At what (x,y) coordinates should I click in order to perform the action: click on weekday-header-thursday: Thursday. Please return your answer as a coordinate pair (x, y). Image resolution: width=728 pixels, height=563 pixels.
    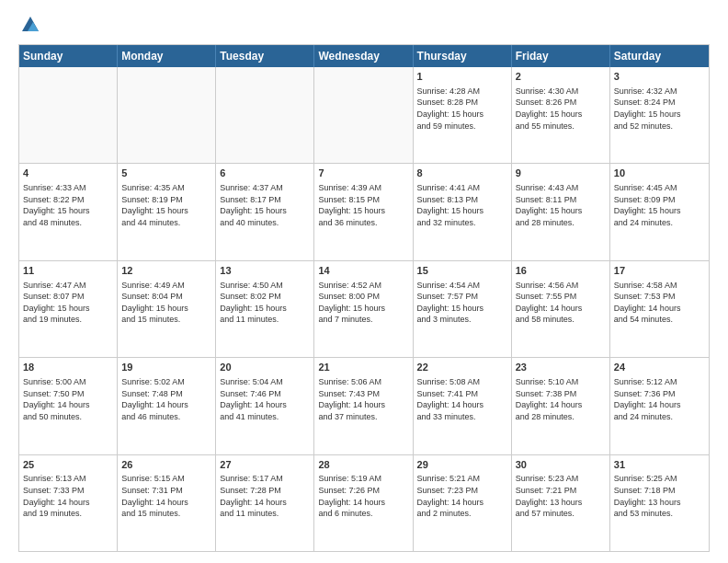
    Looking at the image, I should click on (463, 56).